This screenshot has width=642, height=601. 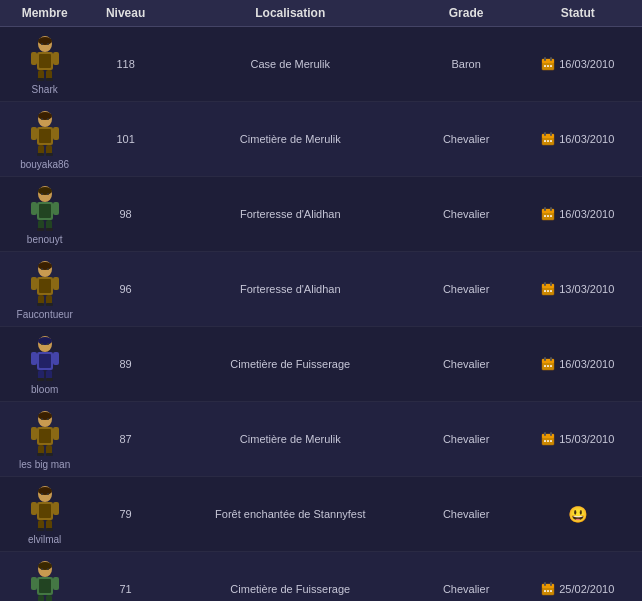 I want to click on table-row: Shark118Case de MerulikBaron 16/03/2010, so click(x=321, y=64).